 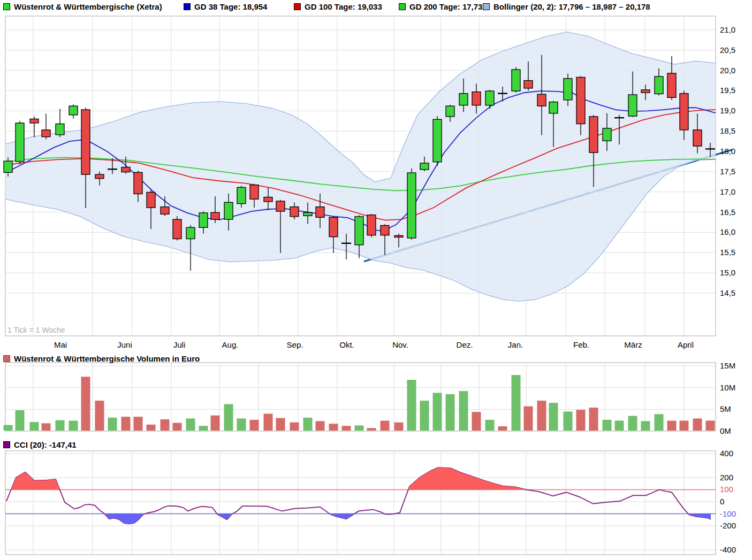 I want to click on svg-text: Juli, so click(x=180, y=344).